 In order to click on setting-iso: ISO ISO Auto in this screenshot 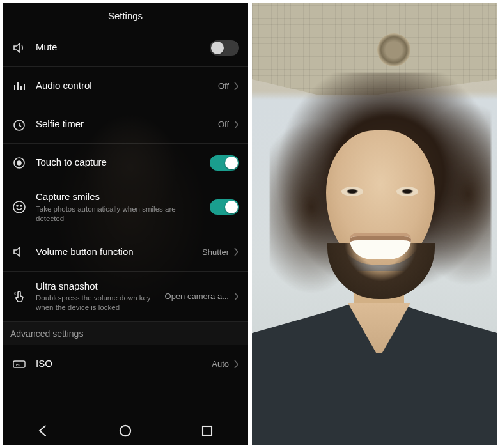, I will do `click(125, 364)`.